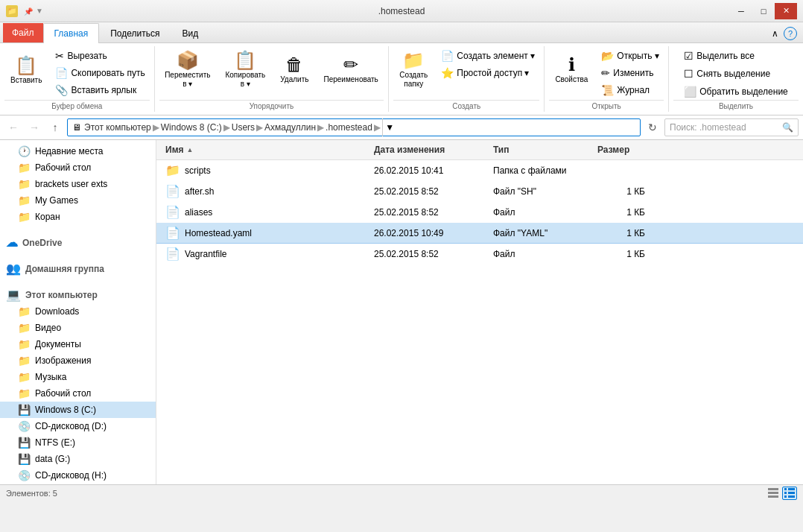 This screenshot has height=532, width=803. What do you see at coordinates (243, 127) in the screenshot?
I see `path-users: Users` at bounding box center [243, 127].